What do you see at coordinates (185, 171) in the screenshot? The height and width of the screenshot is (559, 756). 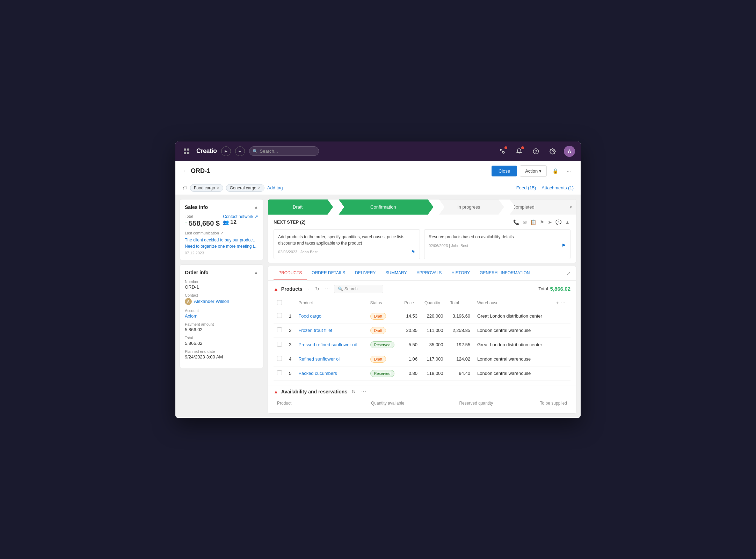 I see `back-button: ←` at bounding box center [185, 171].